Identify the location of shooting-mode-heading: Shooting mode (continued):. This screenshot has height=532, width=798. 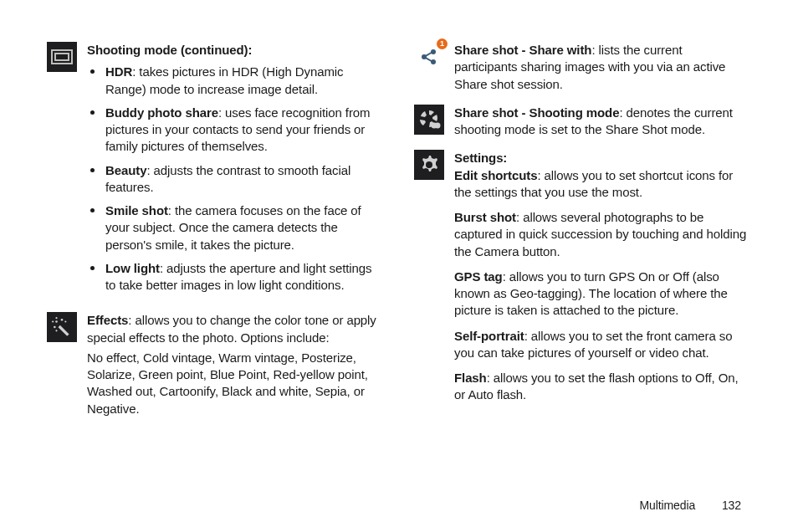
(234, 50).